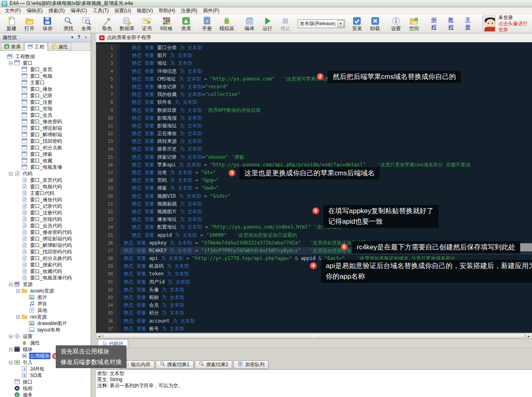 Image resolution: width=532 pixels, height=397 pixels. What do you see at coordinates (251, 364) in the screenshot?
I see `tab-加密队列: 加密队列` at bounding box center [251, 364].